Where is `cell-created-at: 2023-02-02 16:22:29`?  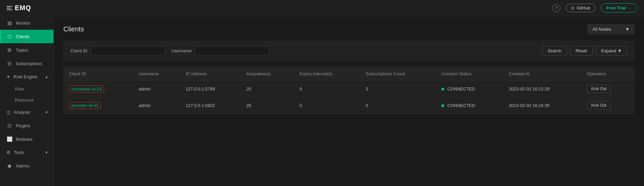
cell-created-at: 2023-02-02 16:22:29 is located at coordinates (543, 89).